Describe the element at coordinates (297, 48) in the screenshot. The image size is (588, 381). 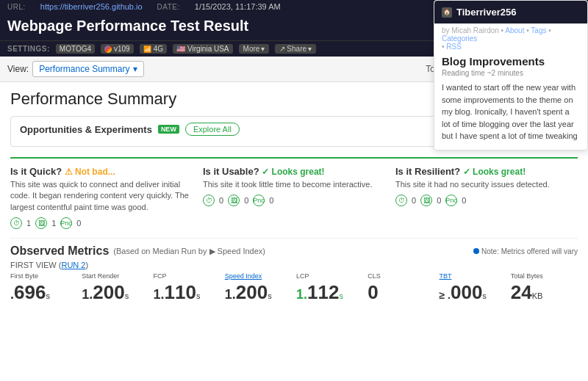
I see `share-label: Share` at that location.